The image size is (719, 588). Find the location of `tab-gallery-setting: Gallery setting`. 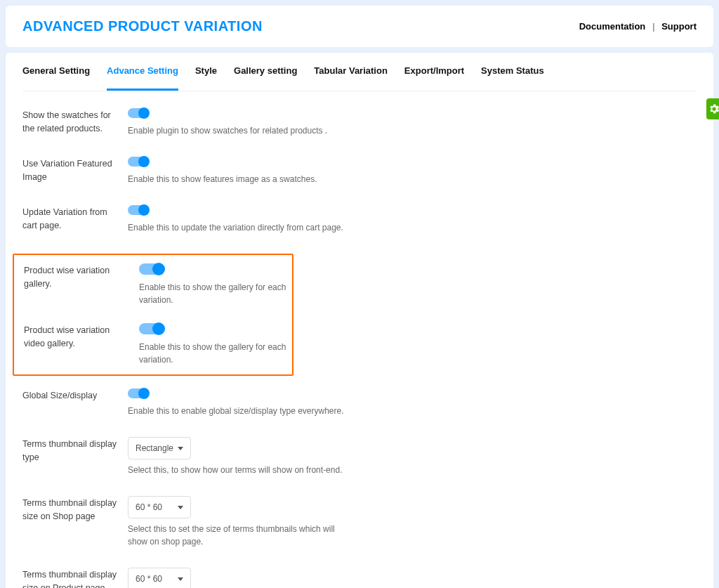

tab-gallery-setting: Gallery setting is located at coordinates (265, 72).